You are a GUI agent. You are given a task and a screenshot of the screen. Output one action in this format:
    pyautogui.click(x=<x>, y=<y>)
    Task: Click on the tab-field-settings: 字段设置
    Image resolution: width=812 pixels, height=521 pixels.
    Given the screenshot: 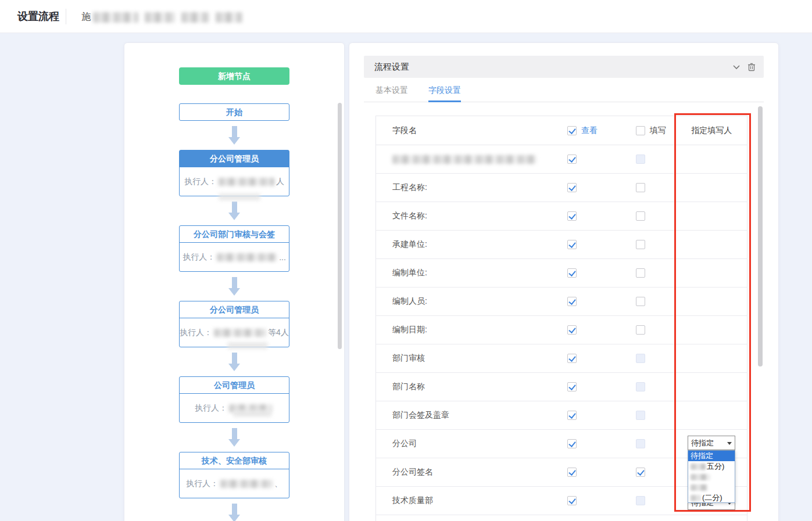 What is the action you would take?
    pyautogui.click(x=445, y=89)
    